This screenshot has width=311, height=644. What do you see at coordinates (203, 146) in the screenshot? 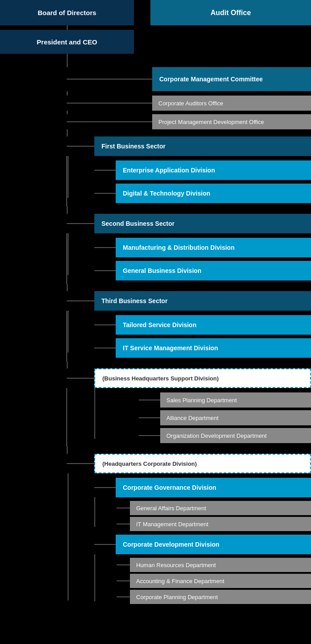
I see `first-business-sector-box: First Business Sector` at bounding box center [203, 146].